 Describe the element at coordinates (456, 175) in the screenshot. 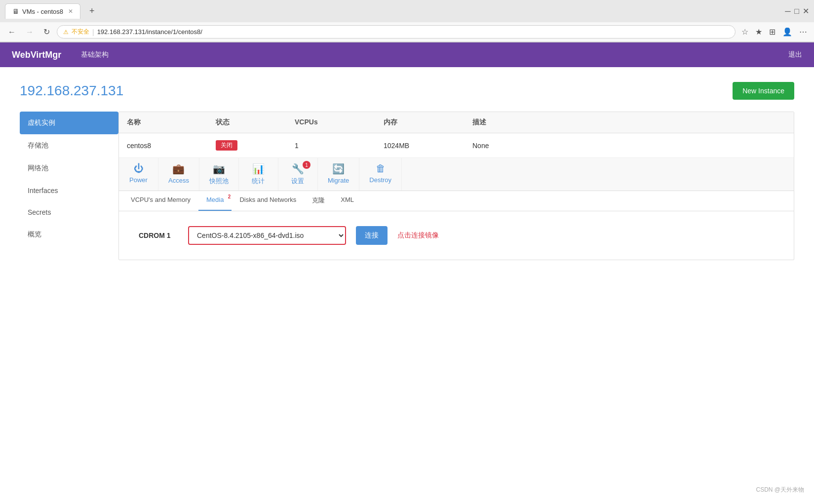

I see `action-tabs: ⏻ Power 💼 Access 📷 快照池 📊 统计 1 🔧` at that location.